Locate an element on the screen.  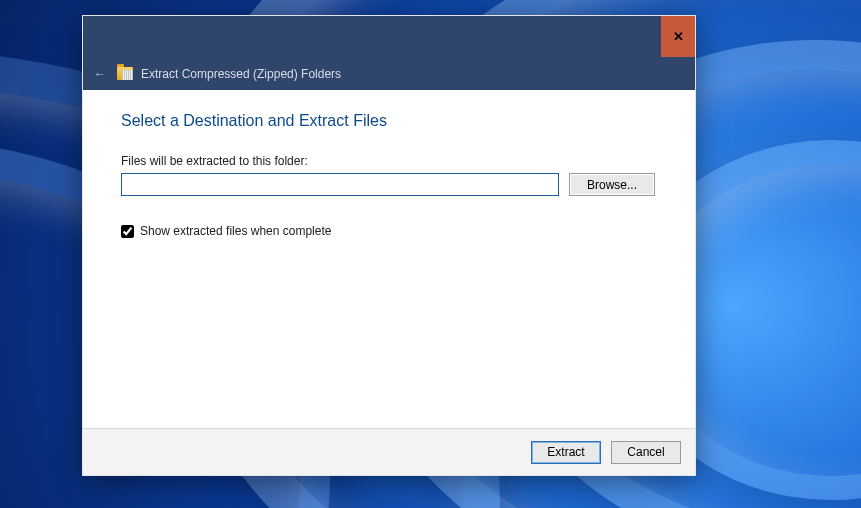
dialog-title: Extract Compressed (Zipped) Folders is located at coordinates (241, 74).